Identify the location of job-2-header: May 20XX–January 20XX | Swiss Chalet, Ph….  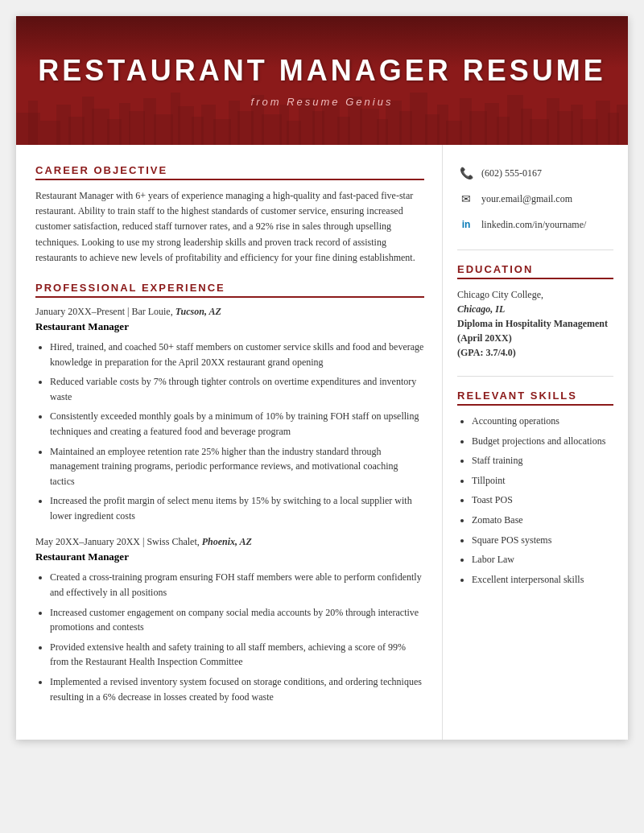
(230, 542).